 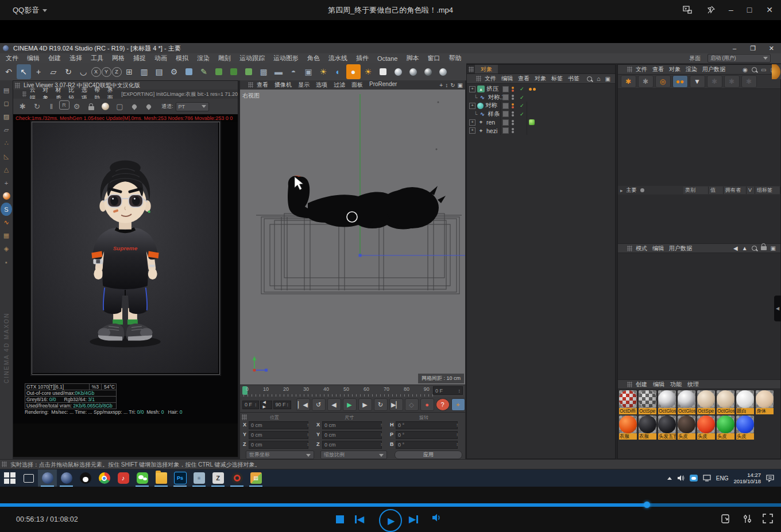 What do you see at coordinates (524, 79) in the screenshot?
I see `object-manager-menu-2: 查看` at bounding box center [524, 79].